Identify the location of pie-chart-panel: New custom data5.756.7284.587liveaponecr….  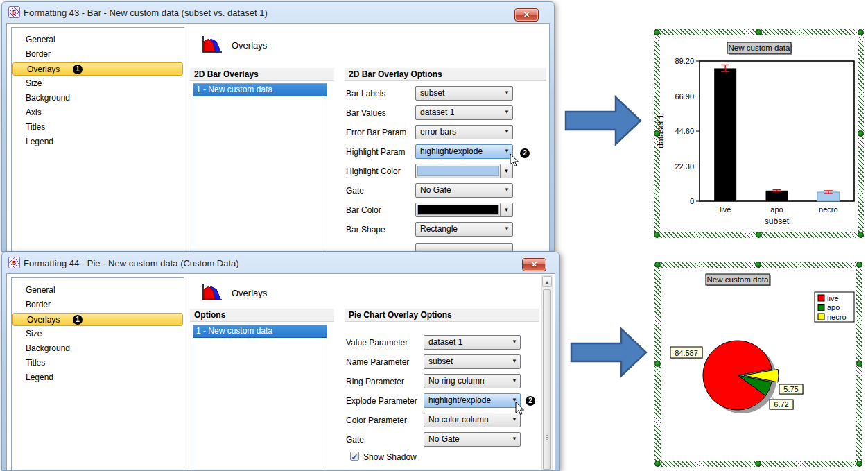
(758, 364).